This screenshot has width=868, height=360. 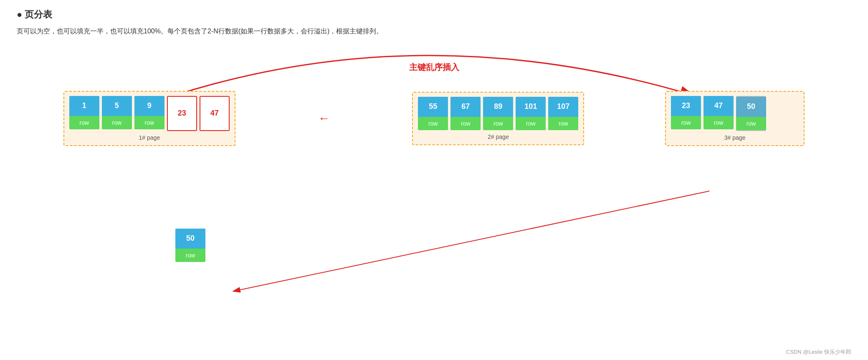 What do you see at coordinates (735, 138) in the screenshot?
I see `page3-label: 3# page` at bounding box center [735, 138].